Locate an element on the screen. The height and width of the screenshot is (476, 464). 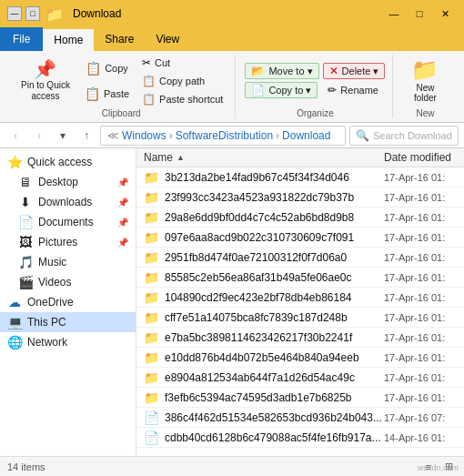
sidebar-label-music: Music is located at coordinates (53, 262).